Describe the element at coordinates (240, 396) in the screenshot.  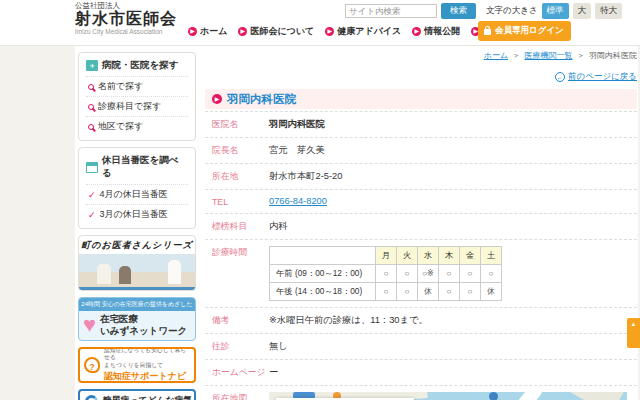
I see `row-label: 所在地図` at that location.